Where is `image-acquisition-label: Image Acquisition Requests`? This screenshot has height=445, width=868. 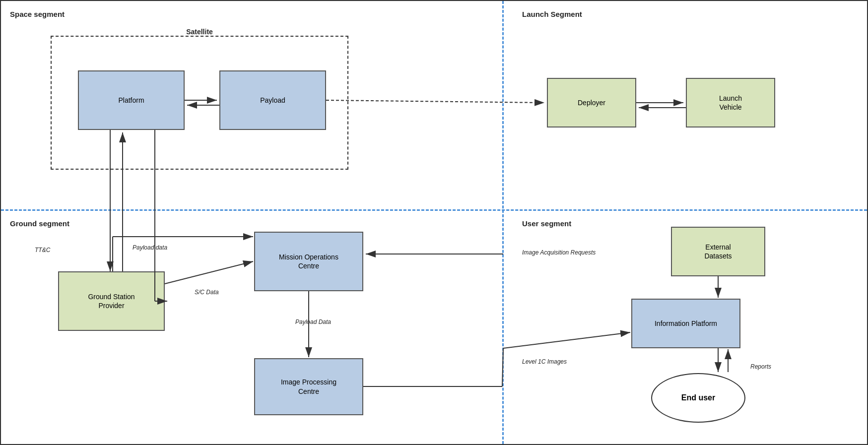
image-acquisition-label: Image Acquisition Requests is located at coordinates (559, 253).